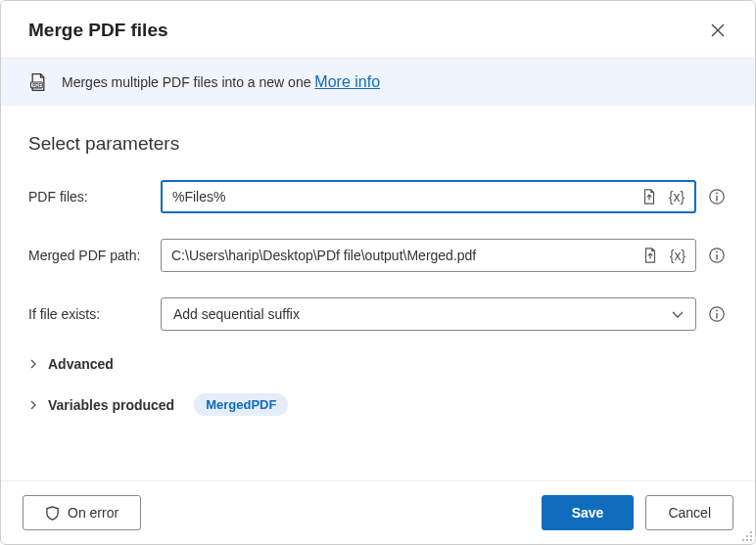 The width and height of the screenshot is (756, 545). What do you see at coordinates (378, 364) in the screenshot?
I see `advanced-expander: Advanced` at bounding box center [378, 364].